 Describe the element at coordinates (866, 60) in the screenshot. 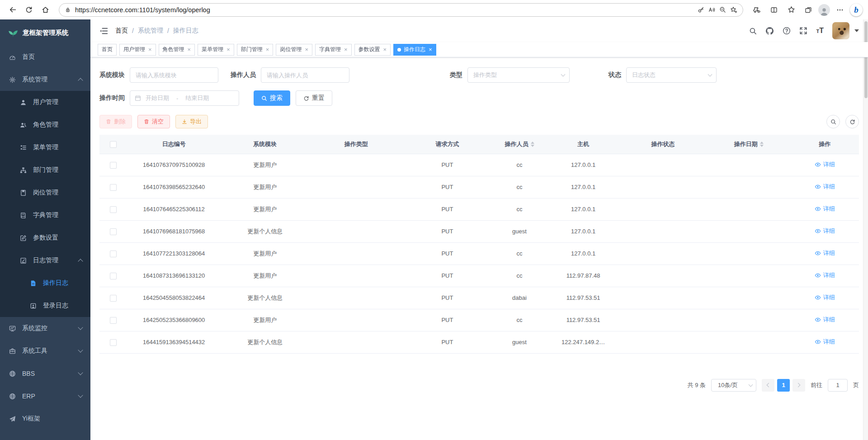

I see `scrollbar-thumb` at that location.